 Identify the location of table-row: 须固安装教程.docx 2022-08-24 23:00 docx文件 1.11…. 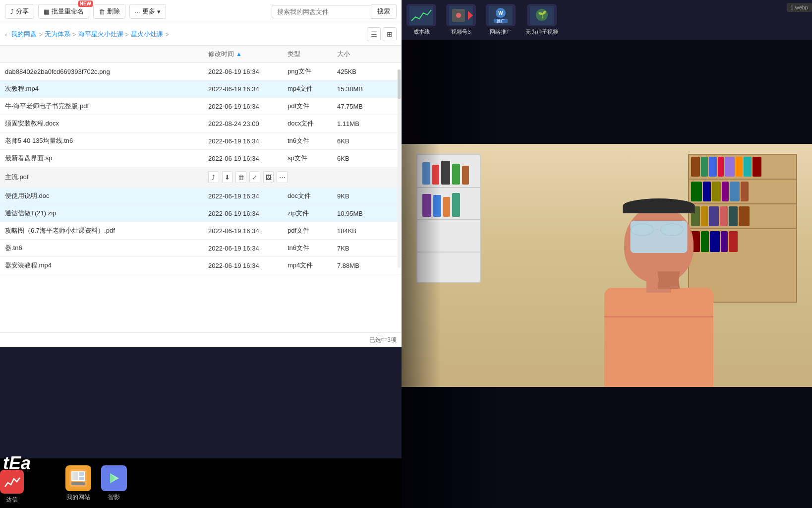
(201, 124).